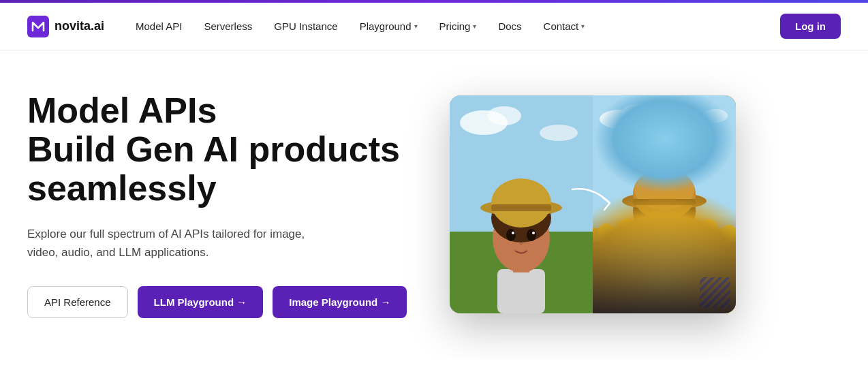  What do you see at coordinates (65, 27) in the screenshot?
I see `logo-link: novita.ai` at bounding box center [65, 27].